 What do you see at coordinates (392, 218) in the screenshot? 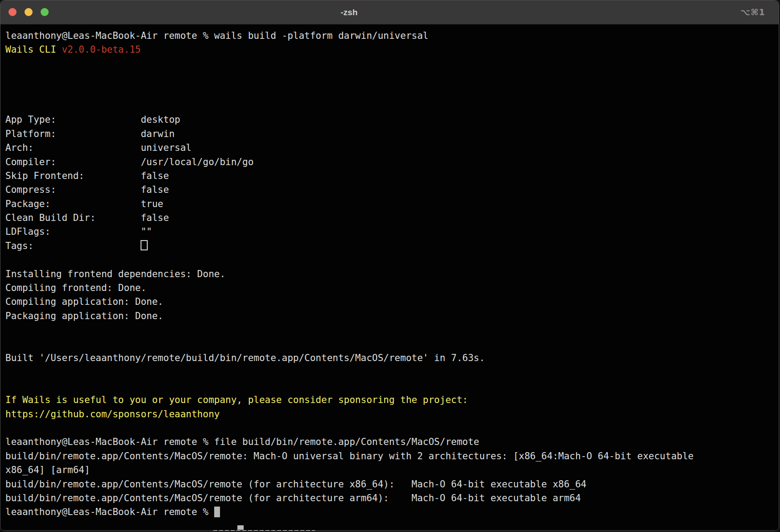
I see `terminal-line: Clean Build Dir: false` at bounding box center [392, 218].